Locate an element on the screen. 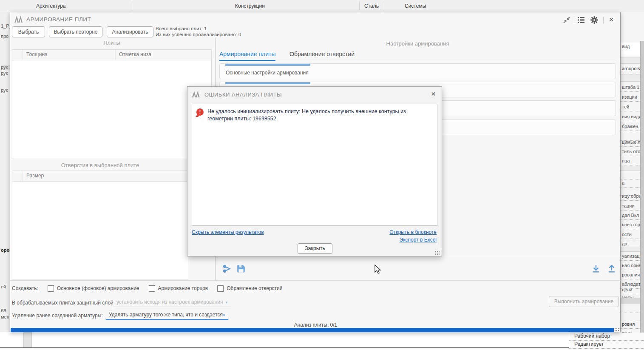  workset-panel: Рабочий наборРедактирует is located at coordinates (606, 341).